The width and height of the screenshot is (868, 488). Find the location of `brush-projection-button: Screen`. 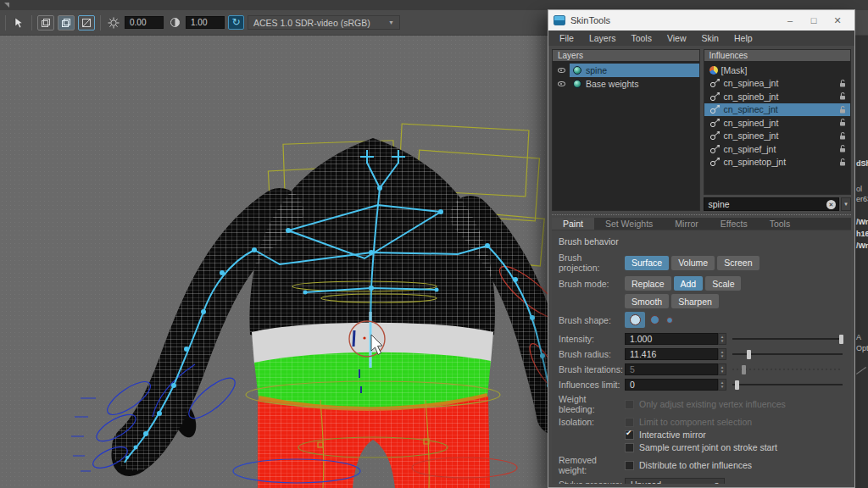

brush-projection-button: Screen is located at coordinates (737, 263).